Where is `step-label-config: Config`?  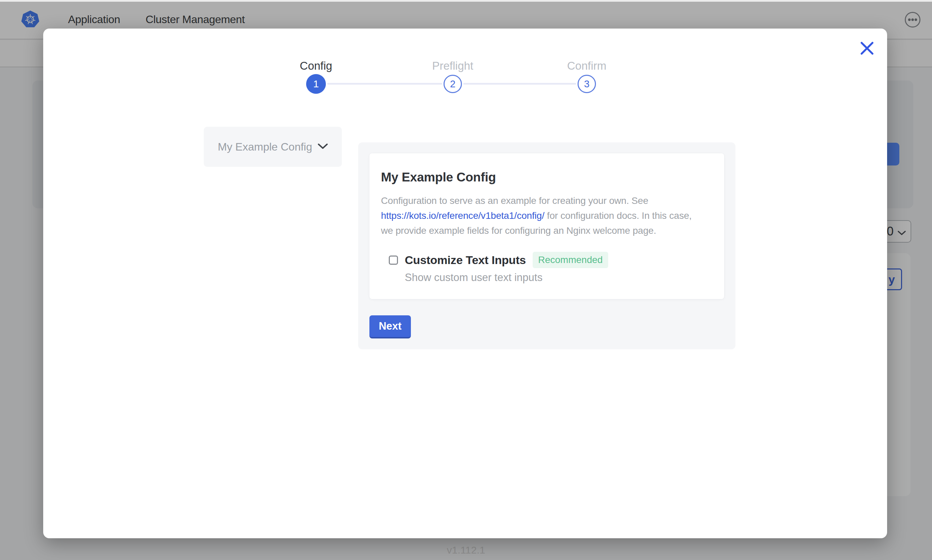
step-label-config: Config is located at coordinates (316, 66).